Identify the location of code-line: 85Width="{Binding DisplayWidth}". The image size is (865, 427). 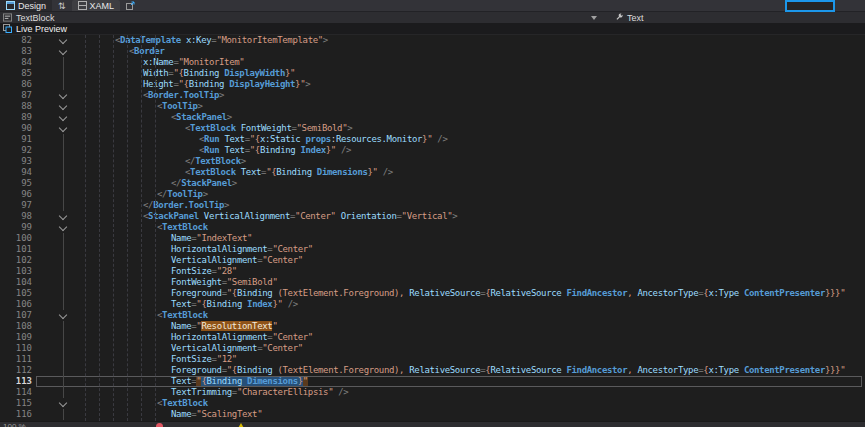
(432, 74).